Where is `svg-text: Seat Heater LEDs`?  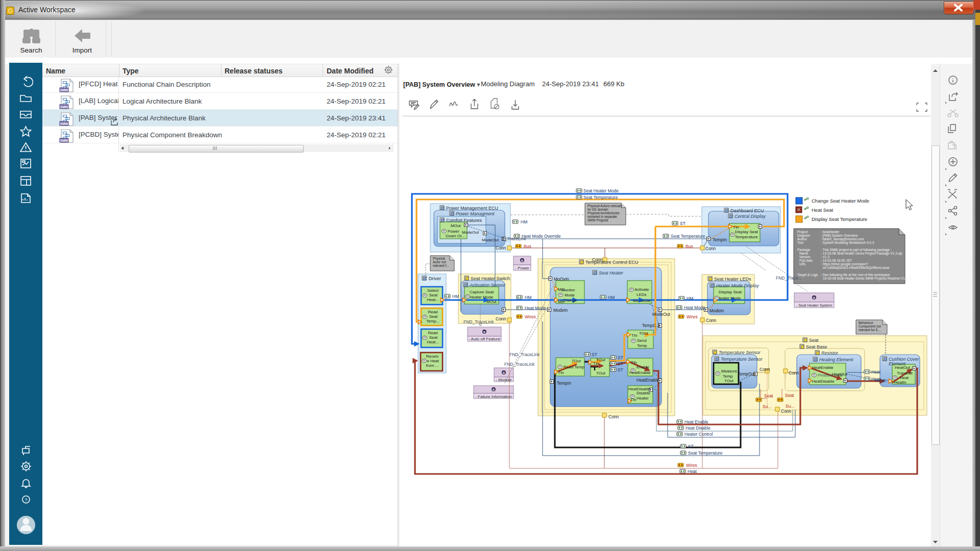
svg-text: Seat Heater LEDs is located at coordinates (733, 279).